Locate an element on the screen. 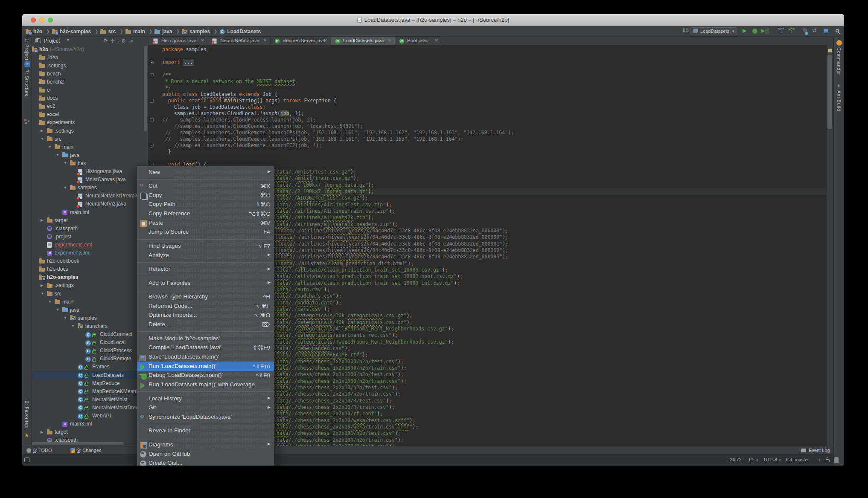 The image size is (868, 498). build-icon: ▦ is located at coordinates (826, 31).